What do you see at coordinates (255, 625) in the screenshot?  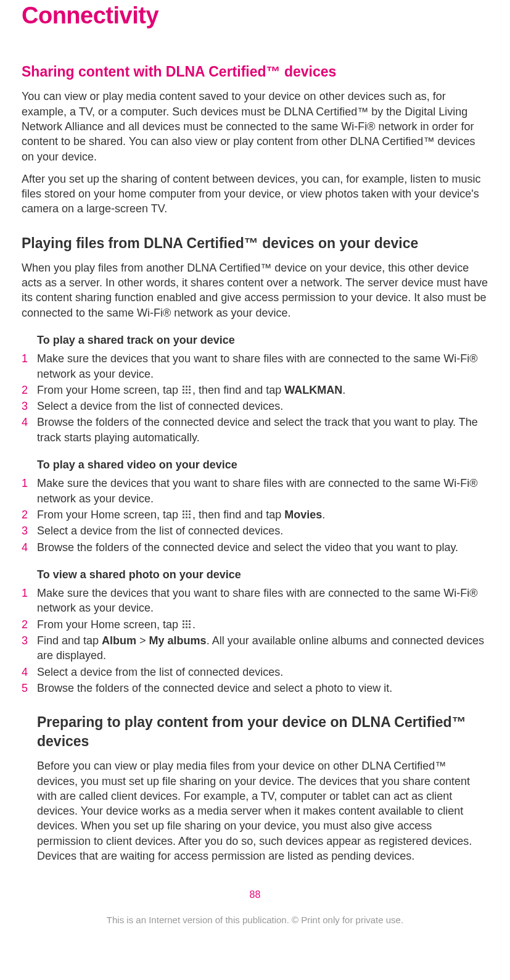 I see `list-item: 2 From your Home screen, tap .` at bounding box center [255, 625].